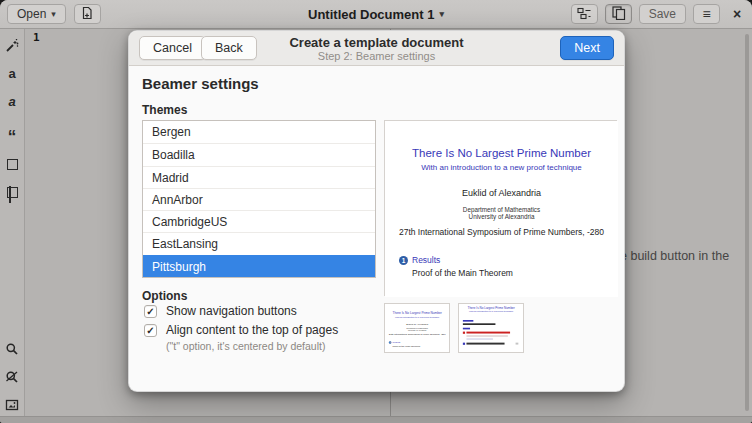  Describe the element at coordinates (584, 14) in the screenshot. I see `document-structure-icon` at that location.